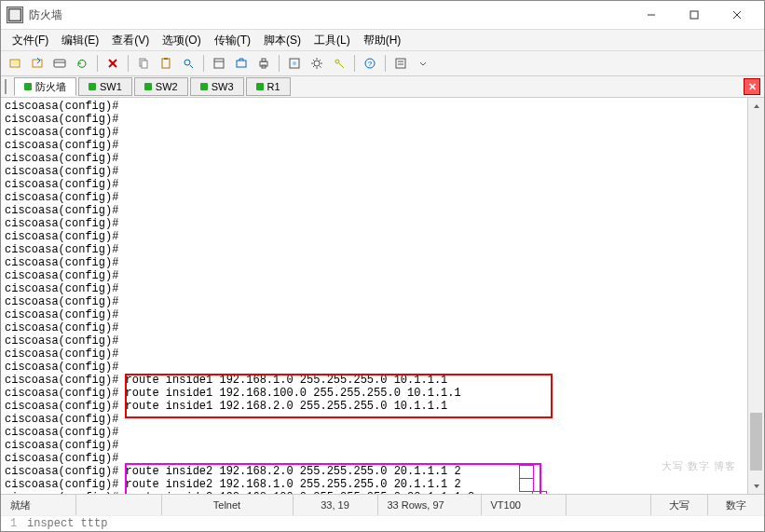  Describe the element at coordinates (332, 41) in the screenshot. I see `menu-tool: 工具(L)` at that location.